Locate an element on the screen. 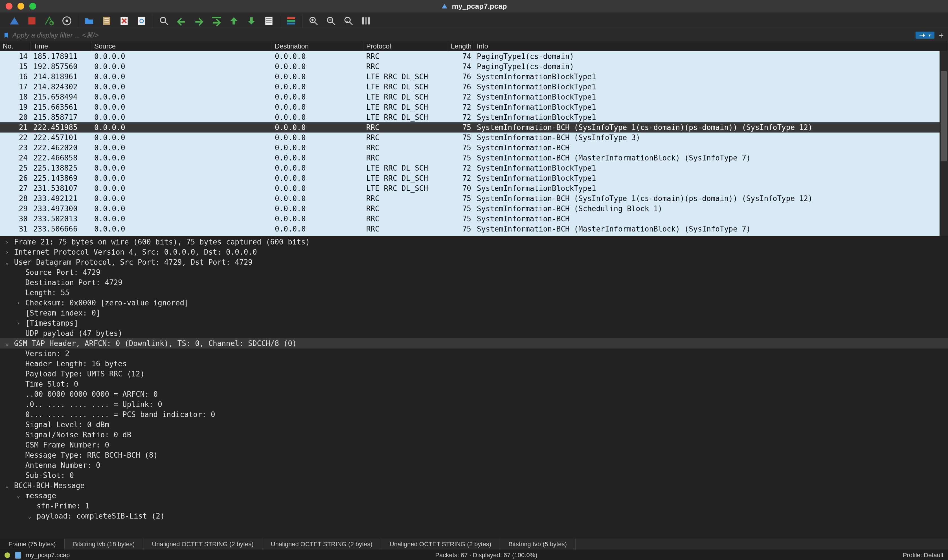 The image size is (948, 560). save-file-button is located at coordinates (106, 21).